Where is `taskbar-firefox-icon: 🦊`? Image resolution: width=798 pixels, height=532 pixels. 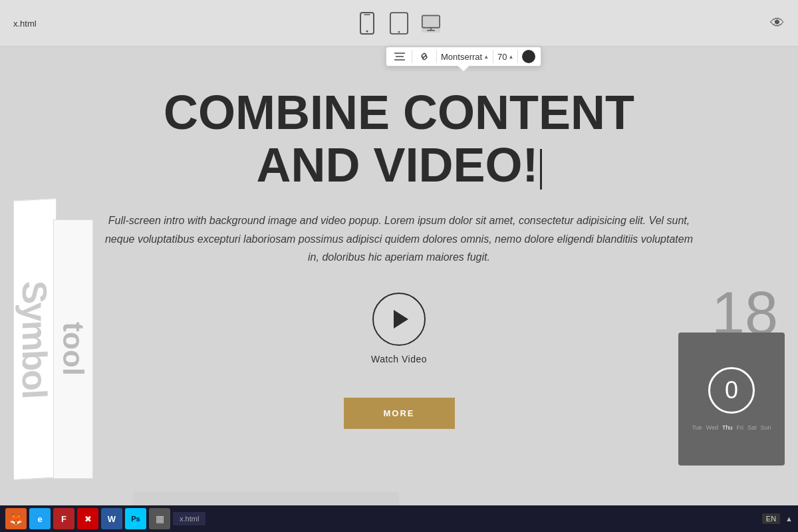
taskbar-firefox-icon: 🦊 is located at coordinates (16, 519).